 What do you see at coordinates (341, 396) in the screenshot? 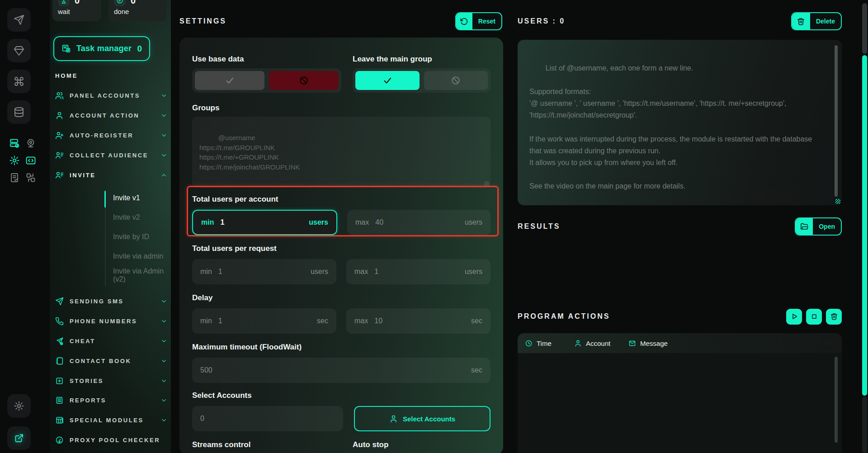
I see `select-accounts-label: Select Accounts` at bounding box center [341, 396].